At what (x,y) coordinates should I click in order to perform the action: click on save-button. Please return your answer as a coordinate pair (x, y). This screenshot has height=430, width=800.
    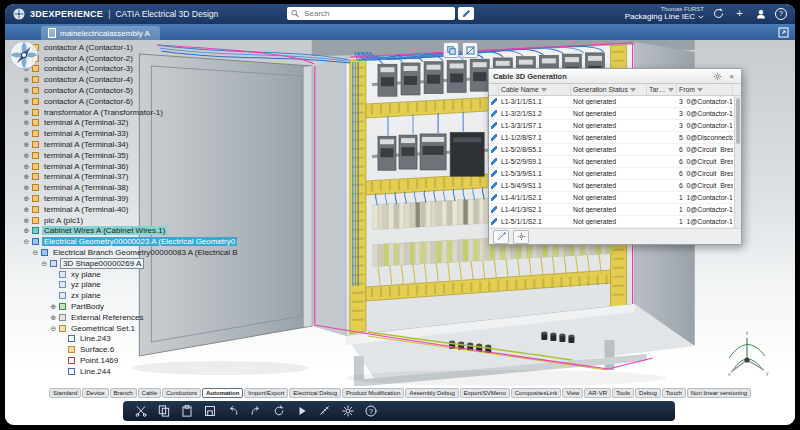
    Looking at the image, I should click on (210, 412).